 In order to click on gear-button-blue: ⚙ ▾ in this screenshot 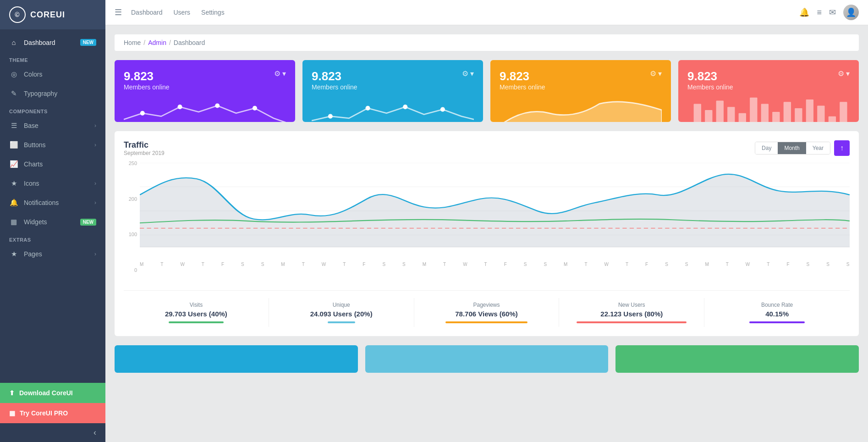, I will do `click(468, 73)`.